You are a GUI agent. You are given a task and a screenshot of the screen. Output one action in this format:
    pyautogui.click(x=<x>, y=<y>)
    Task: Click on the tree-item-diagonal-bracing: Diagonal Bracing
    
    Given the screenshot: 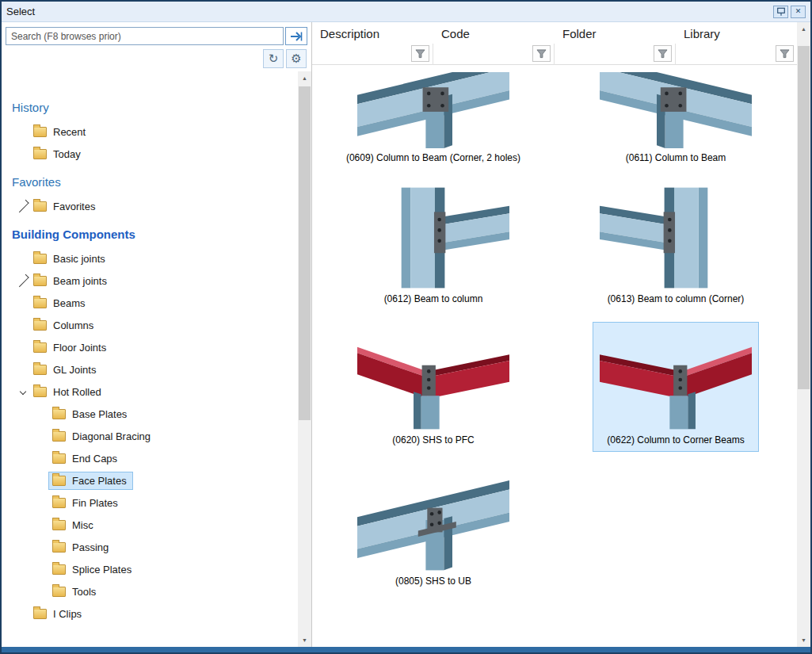 What is the action you would take?
    pyautogui.click(x=150, y=436)
    